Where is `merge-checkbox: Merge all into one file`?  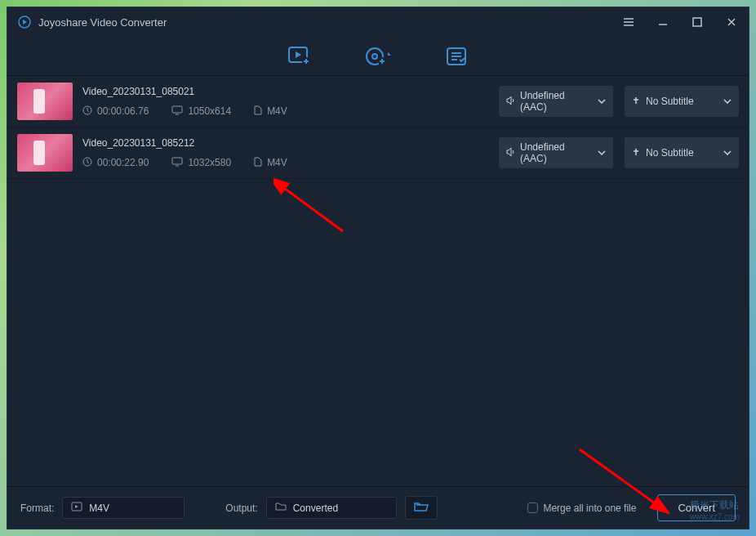
merge-checkbox: Merge all into one file is located at coordinates (581, 508).